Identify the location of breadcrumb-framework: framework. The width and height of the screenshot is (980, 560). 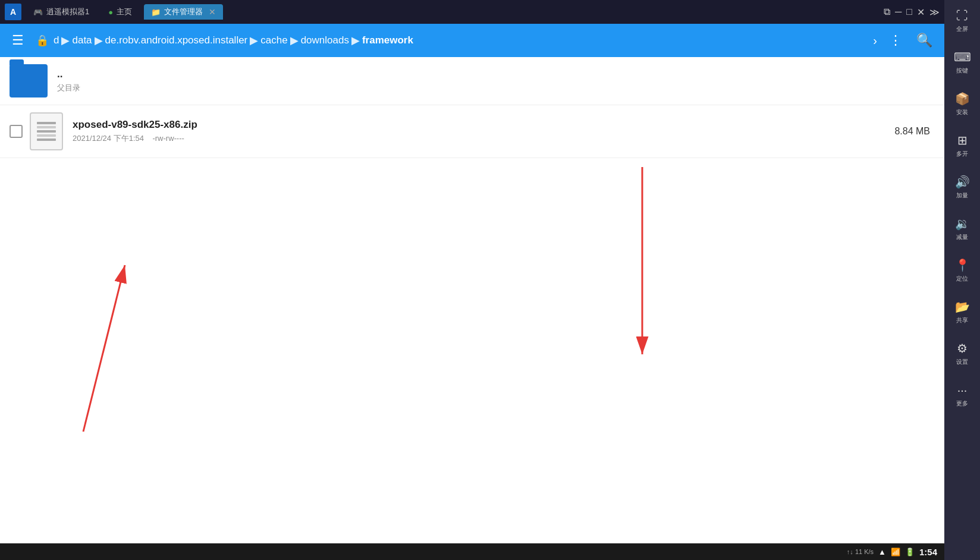
(388, 40).